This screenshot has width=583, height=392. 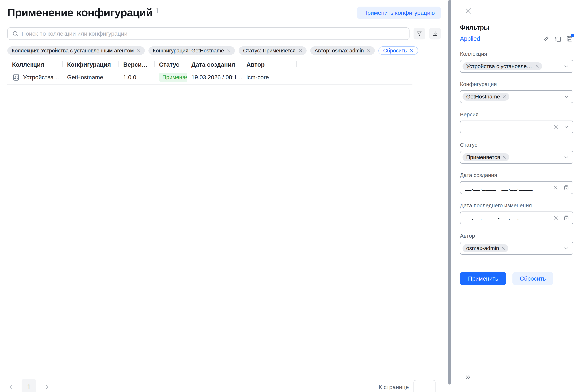 What do you see at coordinates (136, 64) in the screenshot?
I see `column-header-version: Верси…` at bounding box center [136, 64].